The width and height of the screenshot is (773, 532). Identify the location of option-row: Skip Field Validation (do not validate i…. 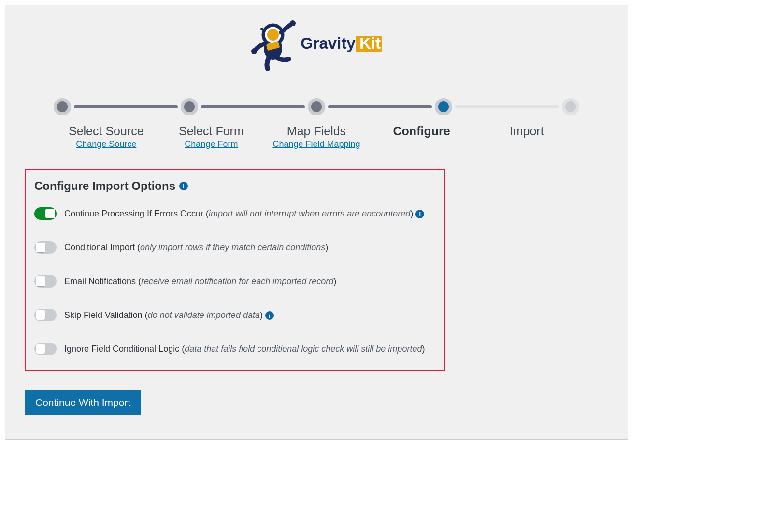
(235, 315).